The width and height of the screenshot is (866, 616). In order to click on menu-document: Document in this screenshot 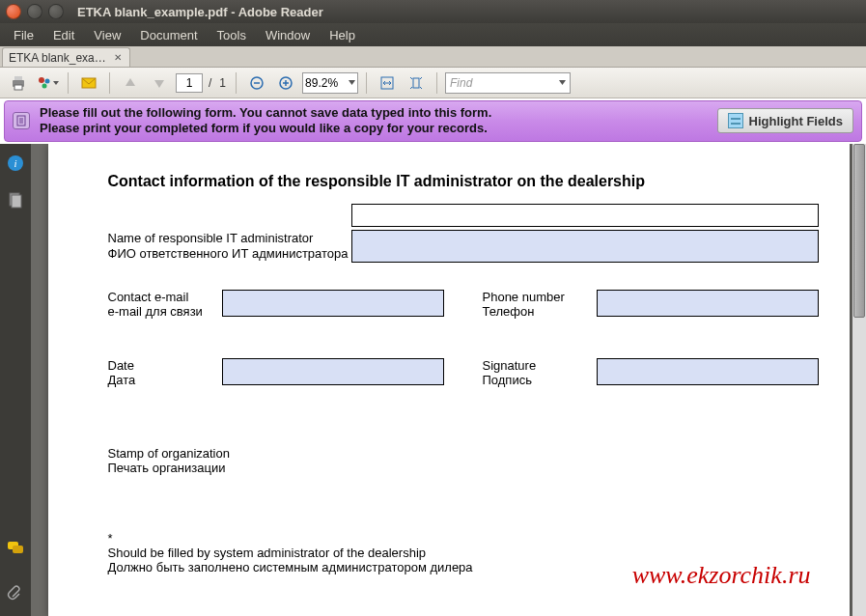, I will do `click(168, 35)`.